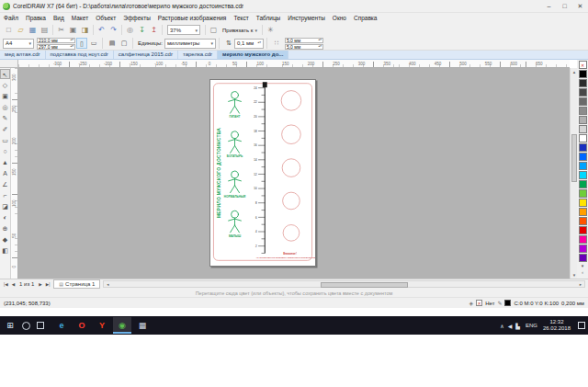  What do you see at coordinates (74, 29) in the screenshot?
I see `copy-icon: ▣` at bounding box center [74, 29].